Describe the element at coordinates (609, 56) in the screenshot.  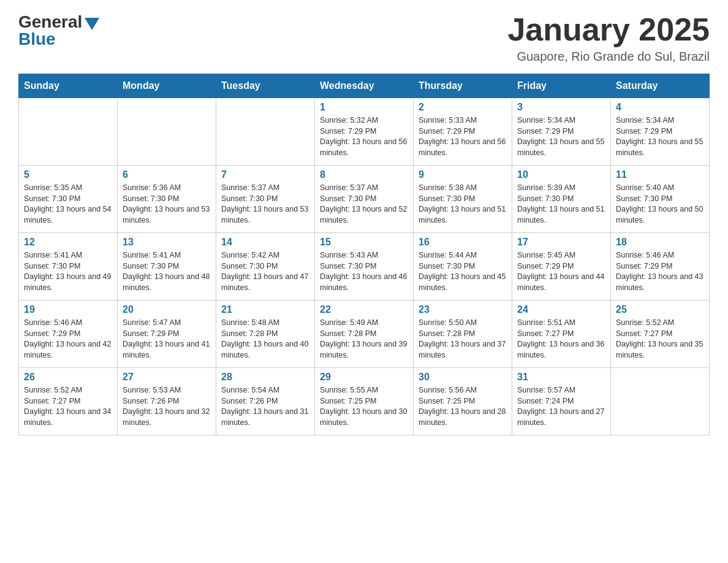
I see `location-subtitle: Guapore, Rio Grande do Sul, Brazil` at that location.